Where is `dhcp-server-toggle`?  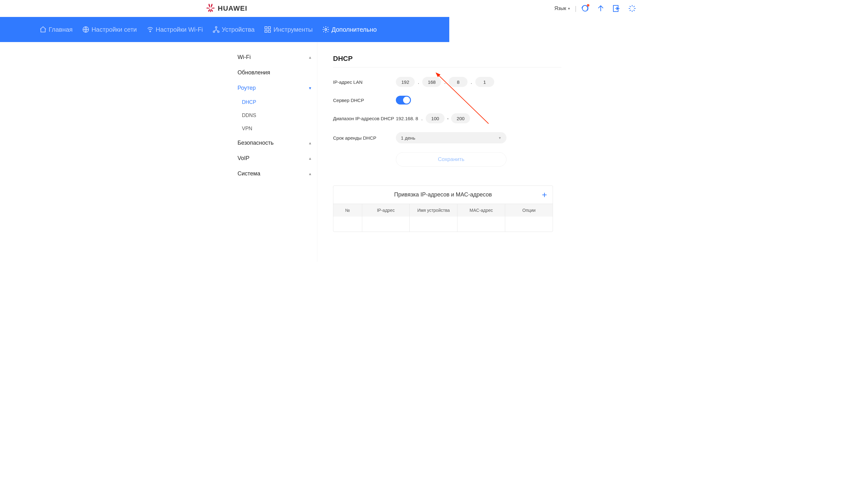 dhcp-server-toggle is located at coordinates (403, 100).